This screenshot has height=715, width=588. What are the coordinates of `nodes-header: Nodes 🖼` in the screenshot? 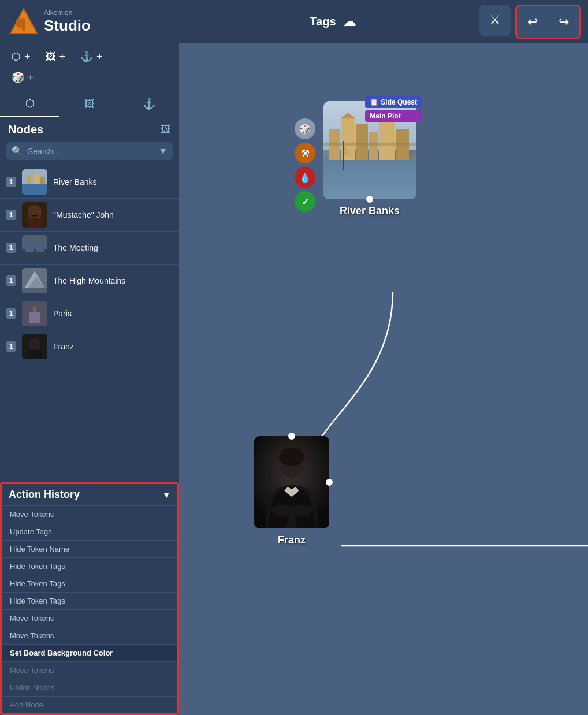 It's located at (90, 129).